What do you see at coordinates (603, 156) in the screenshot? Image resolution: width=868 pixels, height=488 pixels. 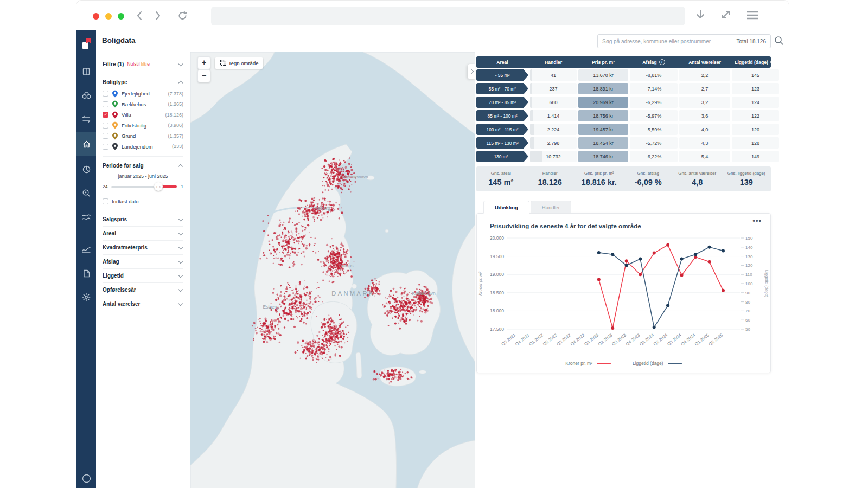 I see `pris-cell: 18.746 kr` at bounding box center [603, 156].